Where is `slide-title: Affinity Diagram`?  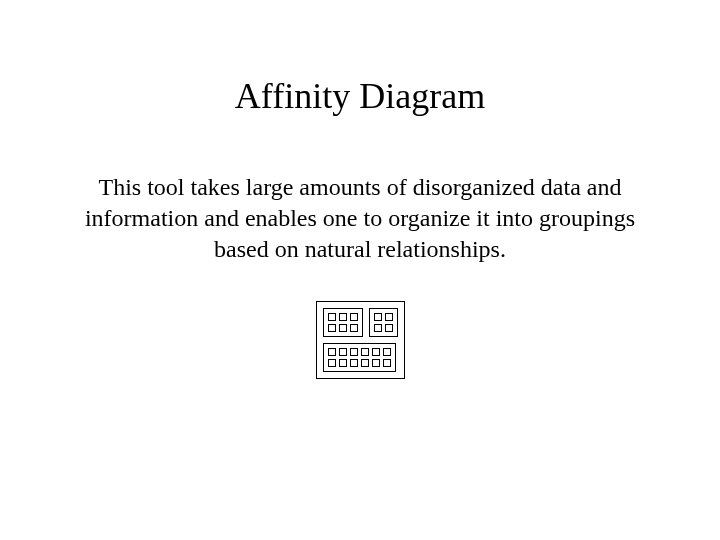 slide-title: Affinity Diagram is located at coordinates (360, 96).